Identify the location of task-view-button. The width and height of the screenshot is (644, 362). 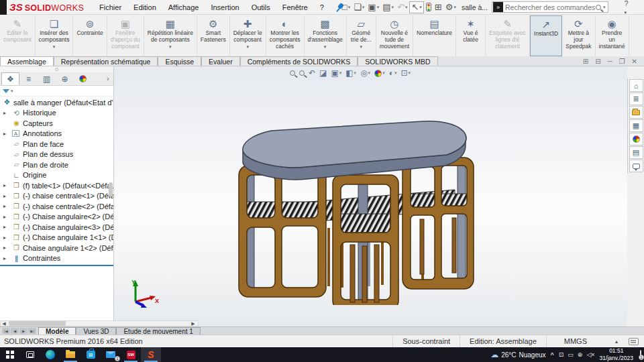
(30, 355).